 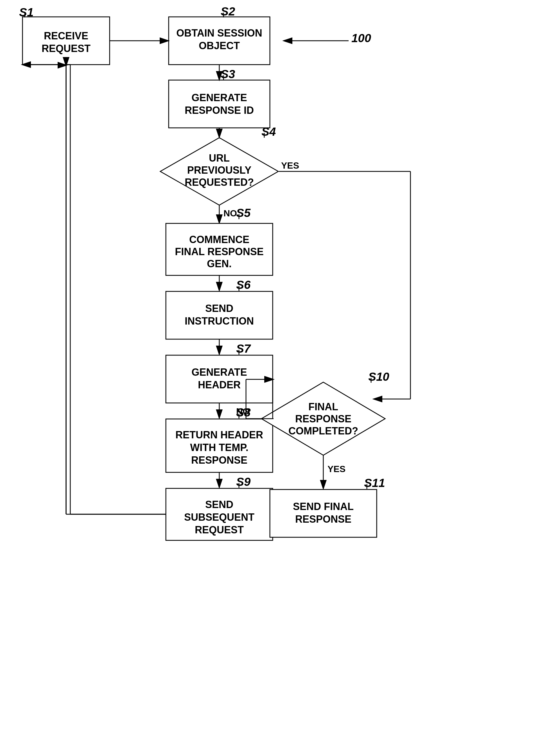 What do you see at coordinates (219, 46) in the screenshot?
I see `s2-label2: OBJECT` at bounding box center [219, 46].